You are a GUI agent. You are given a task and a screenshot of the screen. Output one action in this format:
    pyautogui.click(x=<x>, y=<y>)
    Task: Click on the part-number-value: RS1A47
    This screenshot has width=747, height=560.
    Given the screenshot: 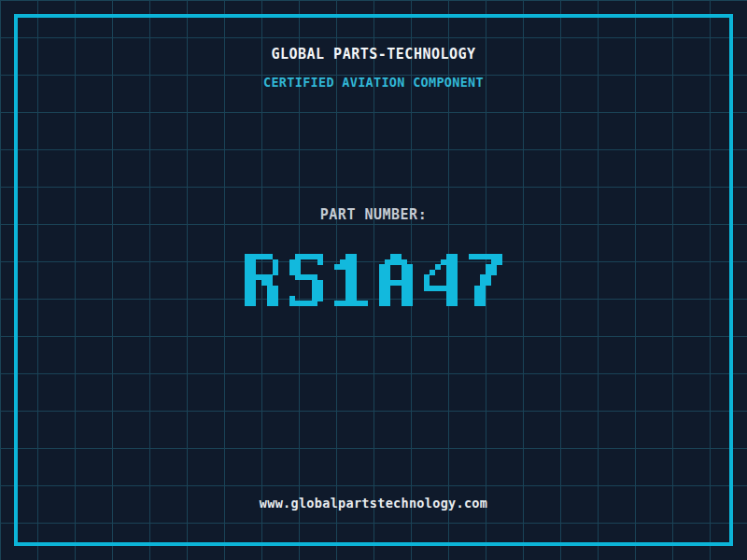 What is the action you would take?
    pyautogui.click(x=374, y=280)
    